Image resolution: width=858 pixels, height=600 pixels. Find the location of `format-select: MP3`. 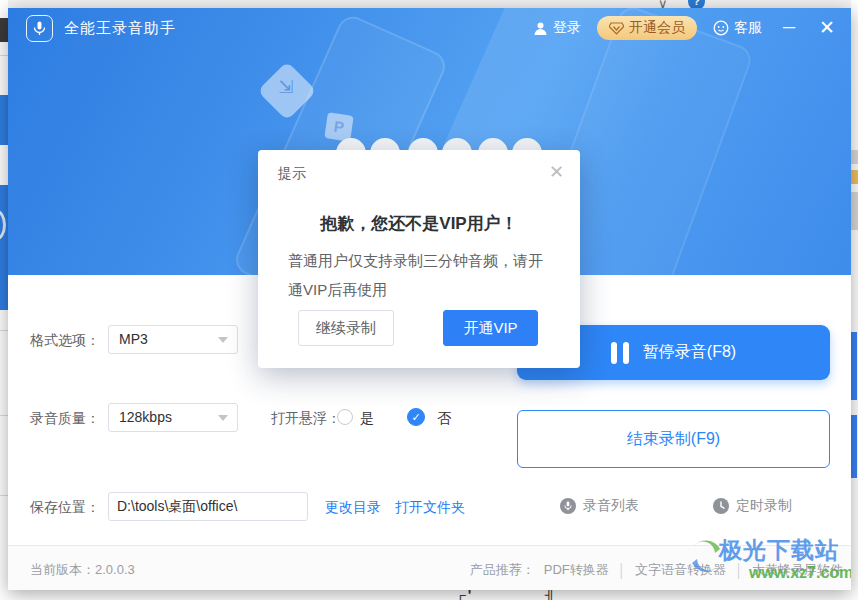

format-select: MP3 is located at coordinates (173, 340).